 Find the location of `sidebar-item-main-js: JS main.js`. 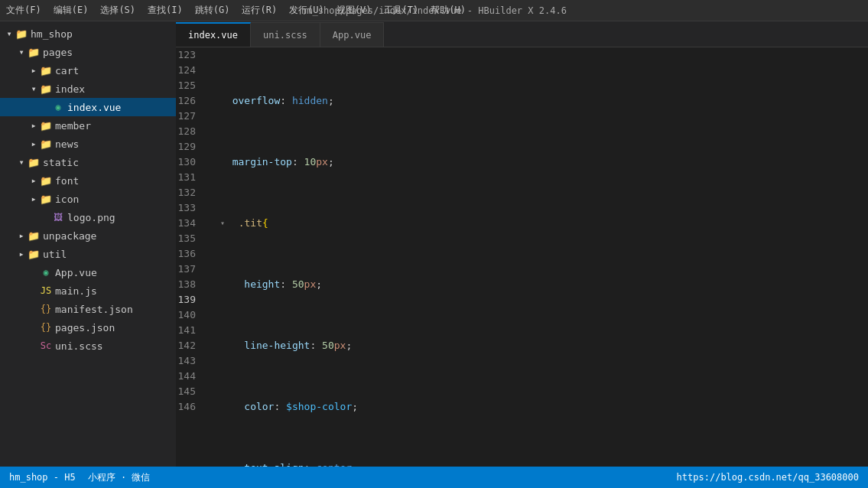

sidebar-item-main-js: JS main.js is located at coordinates (88, 291).